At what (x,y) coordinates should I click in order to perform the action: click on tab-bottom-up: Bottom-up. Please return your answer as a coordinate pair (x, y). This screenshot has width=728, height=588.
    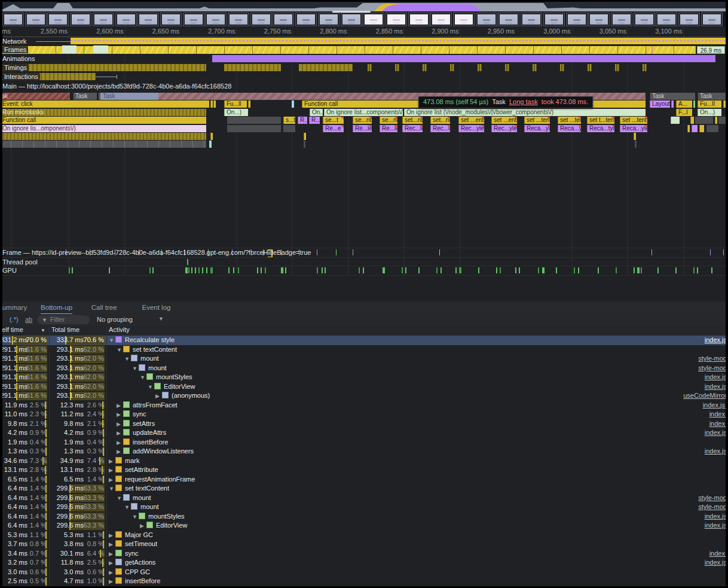
    Looking at the image, I should click on (56, 308).